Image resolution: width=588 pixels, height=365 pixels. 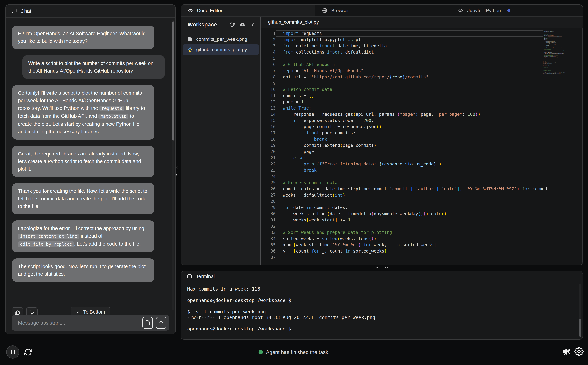 What do you see at coordinates (404, 251) in the screenshot?
I see `code-line: 36y = [count for _, count in sorted_week…` at bounding box center [404, 251].